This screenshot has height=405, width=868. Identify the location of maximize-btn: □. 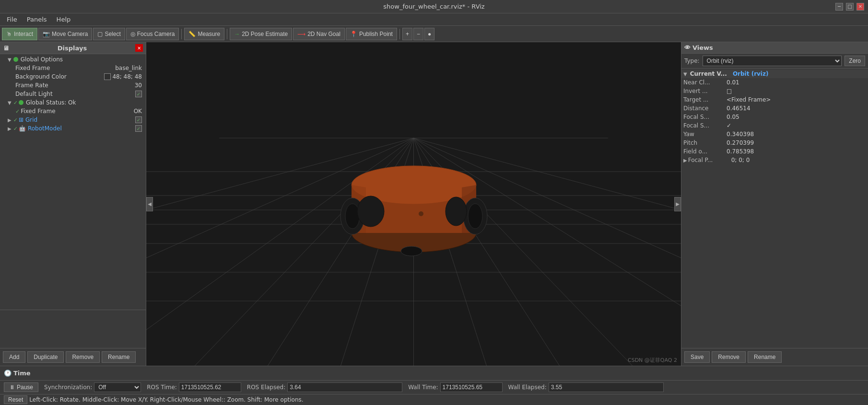
(850, 7).